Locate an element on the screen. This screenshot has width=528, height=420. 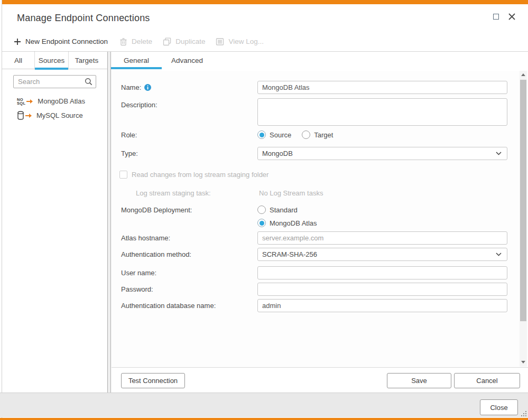
deployment-label: MongoDB Deployment: is located at coordinates (189, 210).